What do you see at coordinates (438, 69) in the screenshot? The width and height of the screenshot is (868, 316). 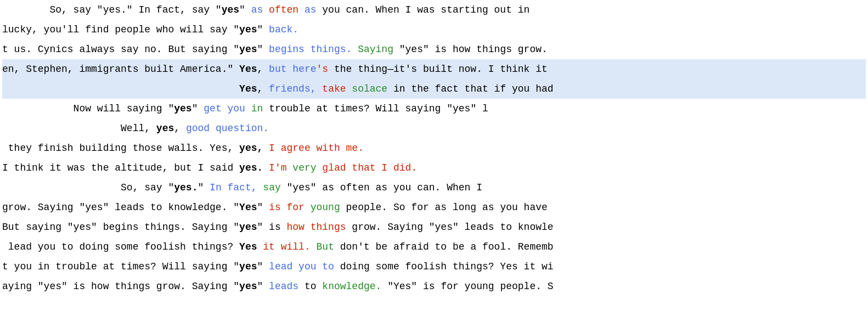 I see `text-segment: the thing—it's built now. I think it` at bounding box center [438, 69].